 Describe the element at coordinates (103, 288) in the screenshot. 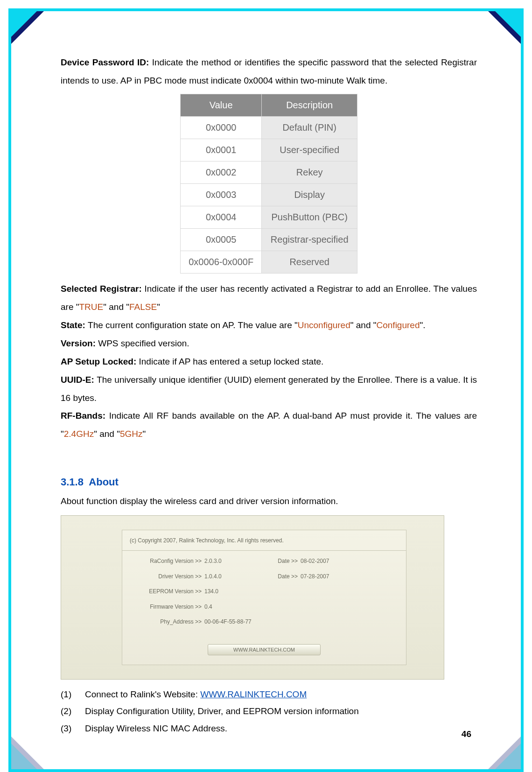

I see `heading-selected-registrar: Selected Registrar:` at that location.